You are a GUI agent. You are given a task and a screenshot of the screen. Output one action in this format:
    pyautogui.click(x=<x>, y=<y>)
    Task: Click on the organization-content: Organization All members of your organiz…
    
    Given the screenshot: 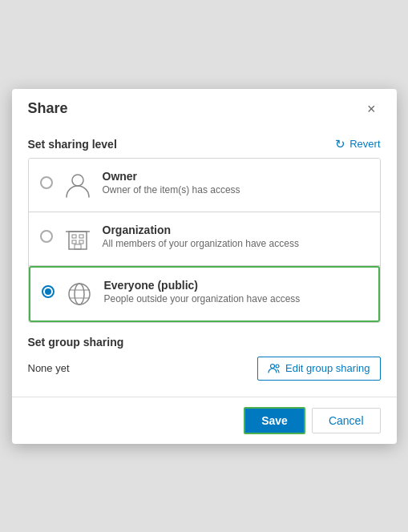 What is the action you would take?
    pyautogui.click(x=236, y=236)
    